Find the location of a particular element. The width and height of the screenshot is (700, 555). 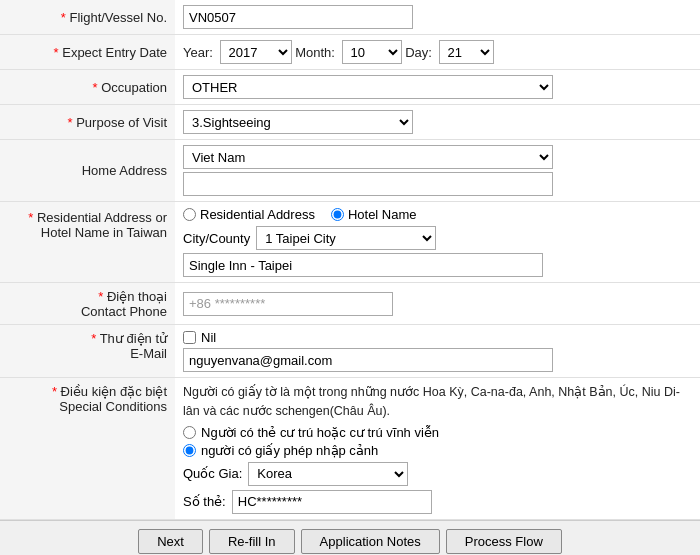

phone-label: Điện thoại Contact Phone is located at coordinates (88, 304).